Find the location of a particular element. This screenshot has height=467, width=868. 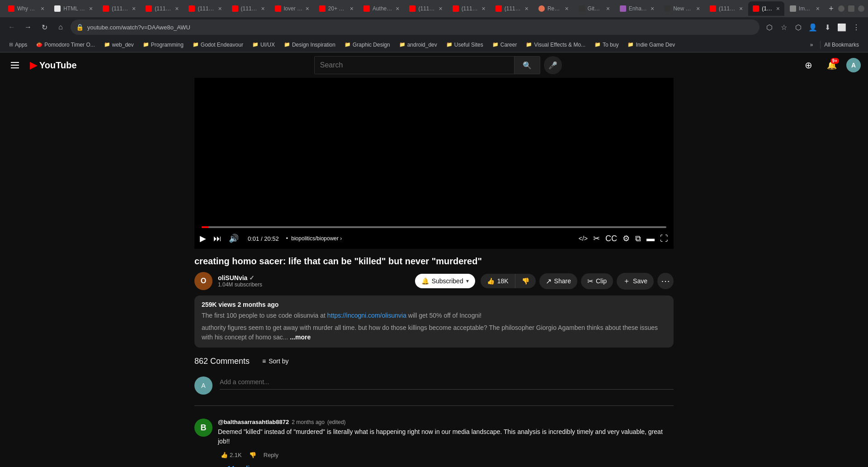

browser-tab: Imgur: × is located at coordinates (805, 9).